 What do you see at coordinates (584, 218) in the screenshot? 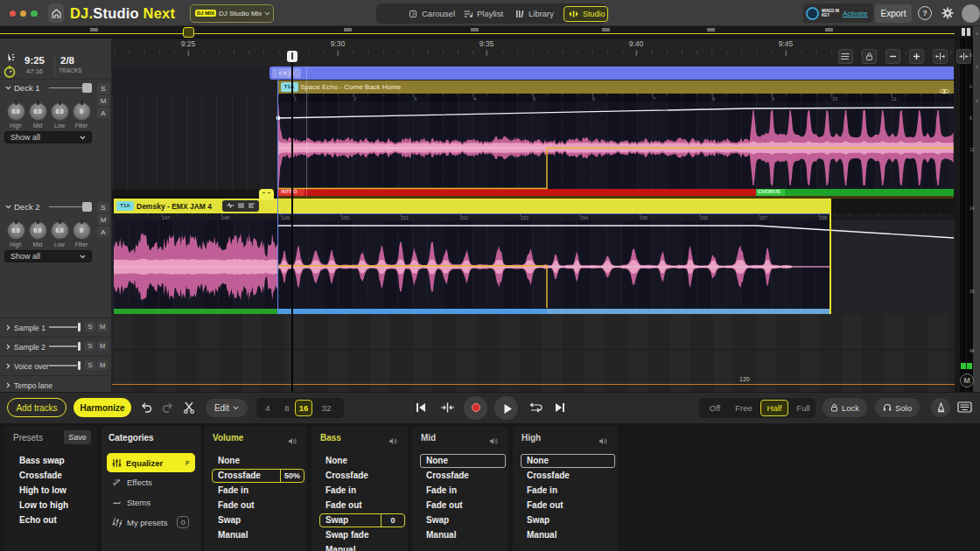
I see `svg-text: 154` at bounding box center [584, 218].